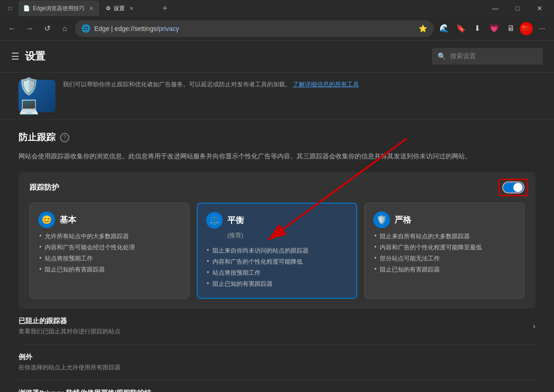 The height and width of the screenshot is (392, 554). Describe the element at coordinates (277, 326) in the screenshot. I see `blocked-trackers-row: 已阻止的跟踪器 查看我们已阻止其对你进行跟踪的站点 ›` at that location.